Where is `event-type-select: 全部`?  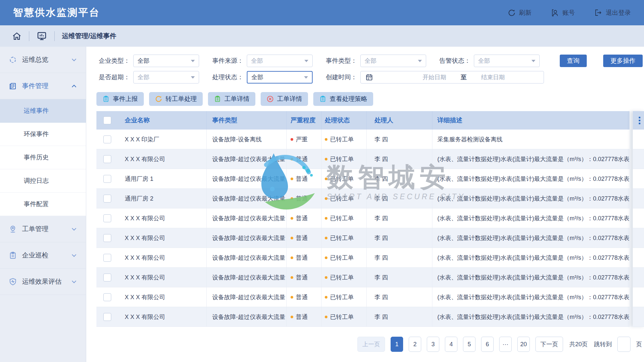 event-type-select: 全部 is located at coordinates (393, 61).